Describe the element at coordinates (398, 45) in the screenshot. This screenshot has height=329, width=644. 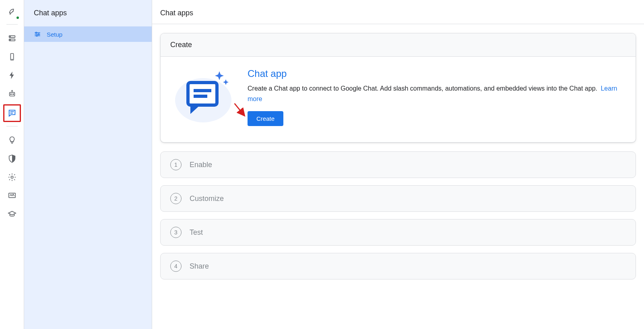
I see `card-head: Create` at that location.